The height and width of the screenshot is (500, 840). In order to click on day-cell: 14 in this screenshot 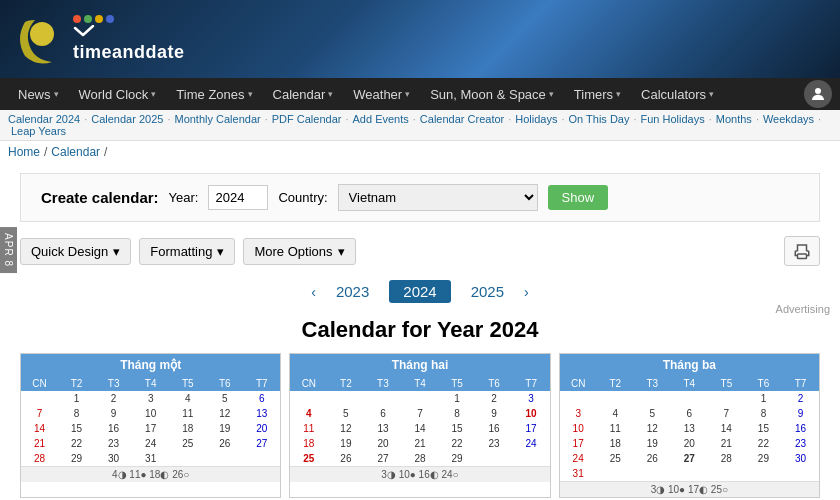, I will do `click(40, 428)`.